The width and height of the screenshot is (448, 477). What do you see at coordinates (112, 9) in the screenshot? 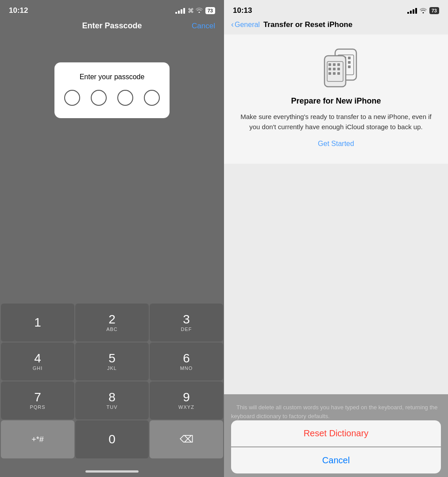
I see `status-bar-left: 10:12 ⌘ 73` at bounding box center [112, 9].